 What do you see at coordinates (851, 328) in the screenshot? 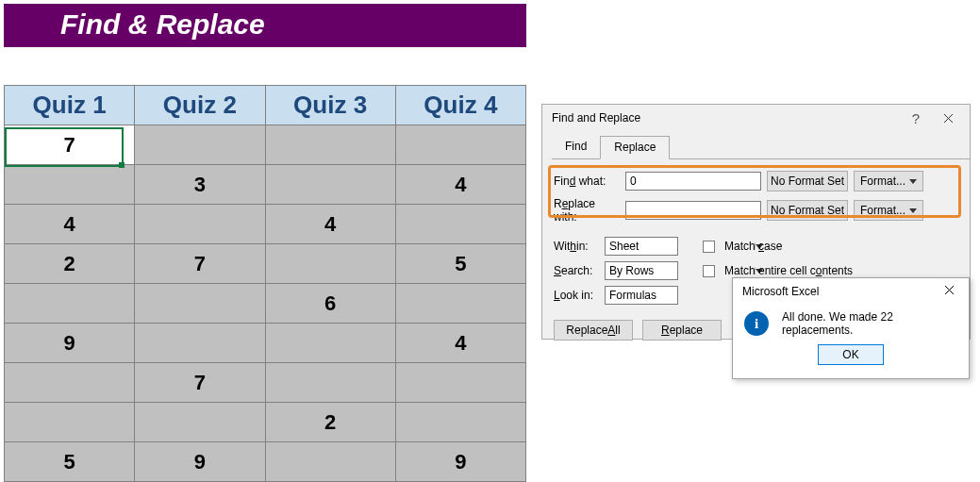
I see `info-message-box: Microsoft Excel i All done. We made 22 r…` at bounding box center [851, 328].